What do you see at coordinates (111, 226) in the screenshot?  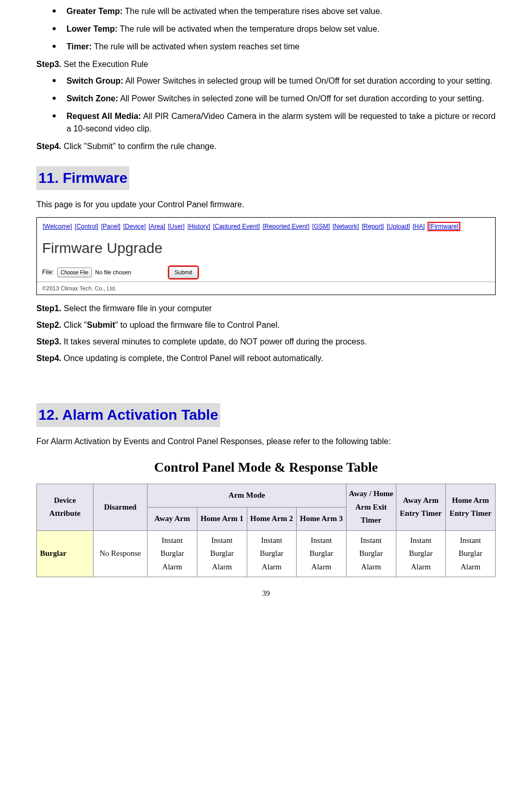 I see `nav-panel: [Panel]` at bounding box center [111, 226].